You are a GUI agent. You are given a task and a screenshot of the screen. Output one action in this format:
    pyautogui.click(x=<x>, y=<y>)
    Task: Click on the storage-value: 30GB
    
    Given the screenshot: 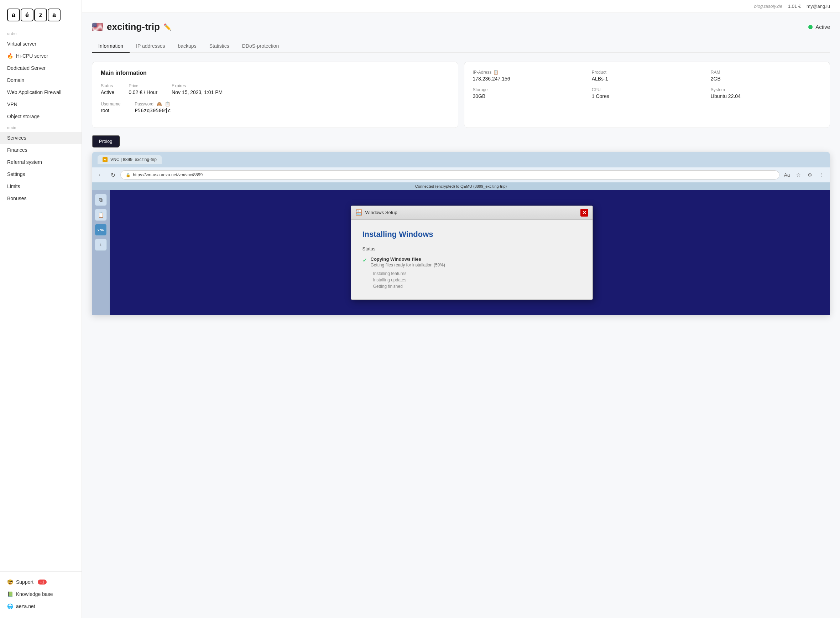 What is the action you would take?
    pyautogui.click(x=528, y=96)
    